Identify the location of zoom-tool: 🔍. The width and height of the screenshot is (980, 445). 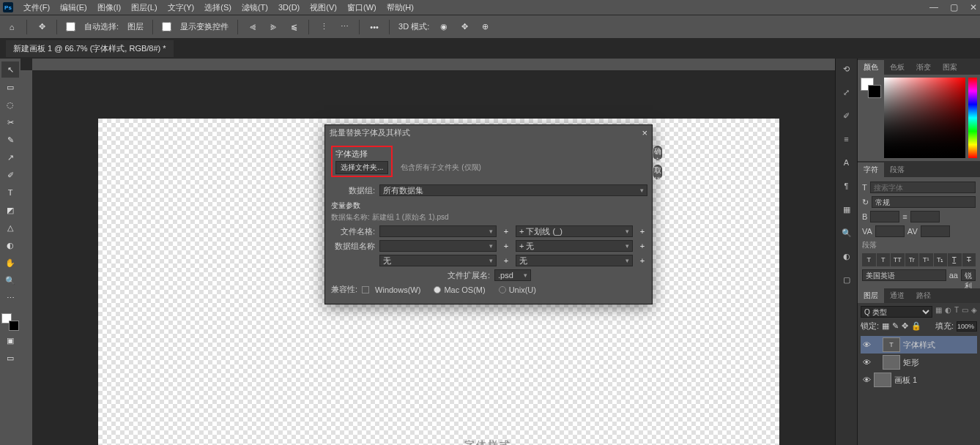
(10, 280).